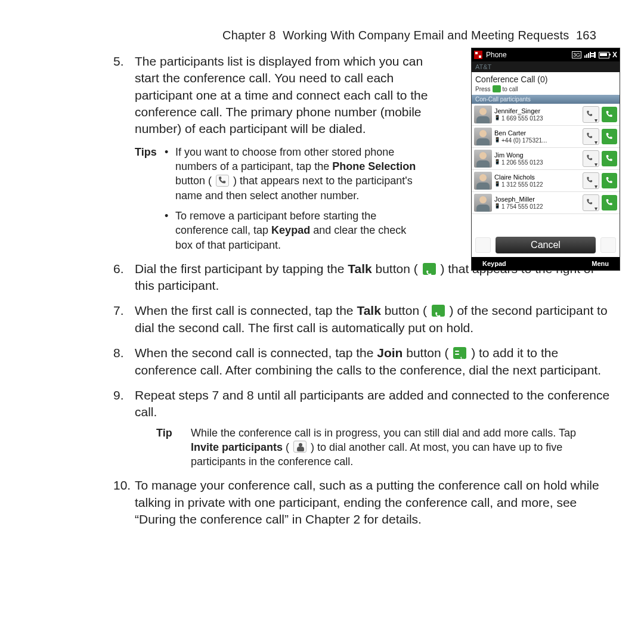 This screenshot has width=644, height=644. Describe the element at coordinates (537, 199) in the screenshot. I see `participant-name: Joseph_Miller` at that location.